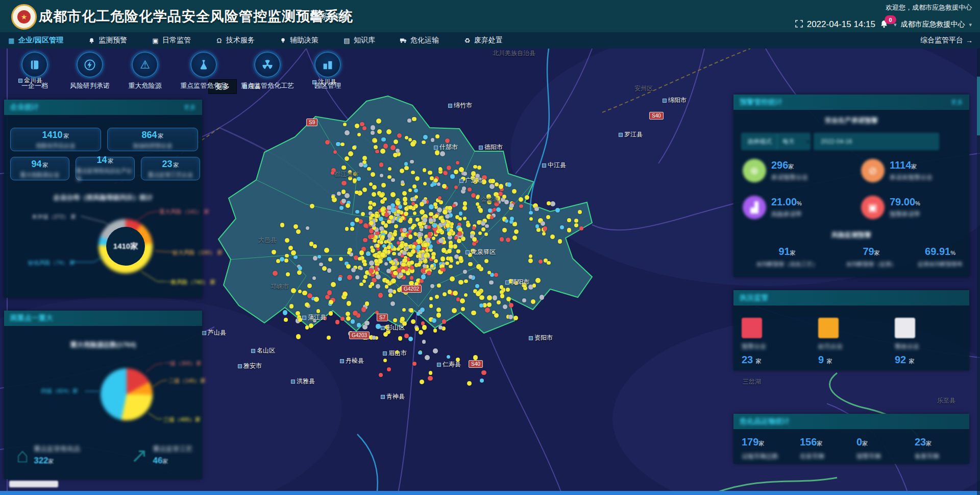  What do you see at coordinates (876, 142) in the screenshot?
I see `date-picker: 2022-04-16` at bounding box center [876, 142].